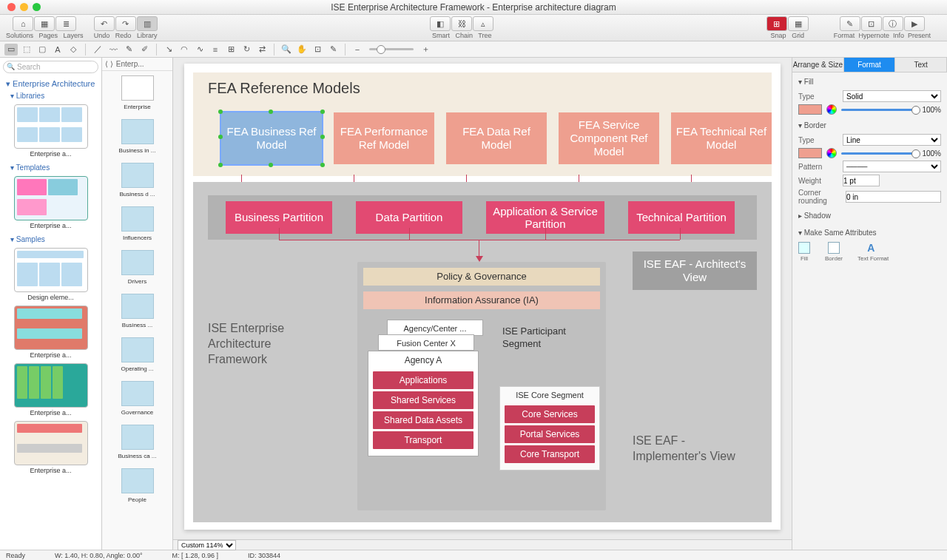 This screenshot has height=560, width=947. Describe the element at coordinates (27, 50) in the screenshot. I see `select-tool-icon: ⬚` at that location.